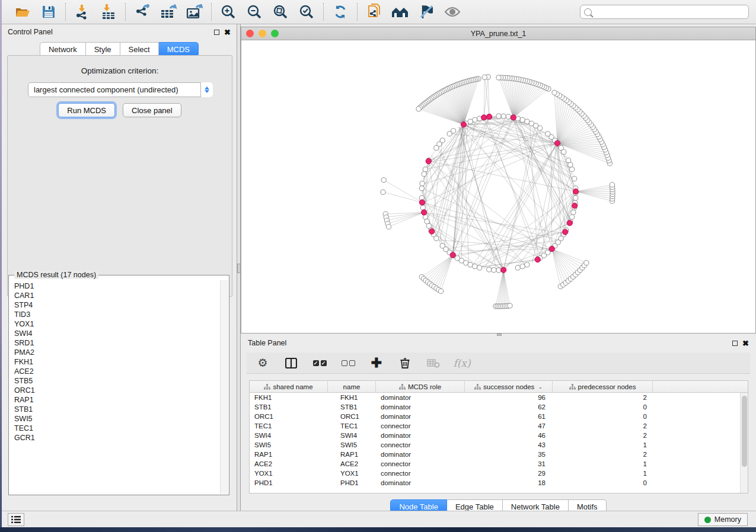  Describe the element at coordinates (307, 12) in the screenshot. I see `zoom-selected-icon` at that location.